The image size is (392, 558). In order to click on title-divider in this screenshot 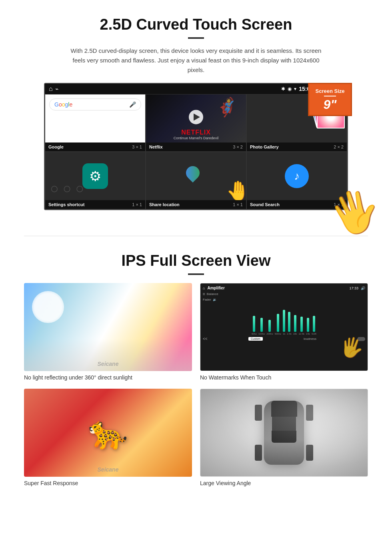, I will do `click(196, 38)`.